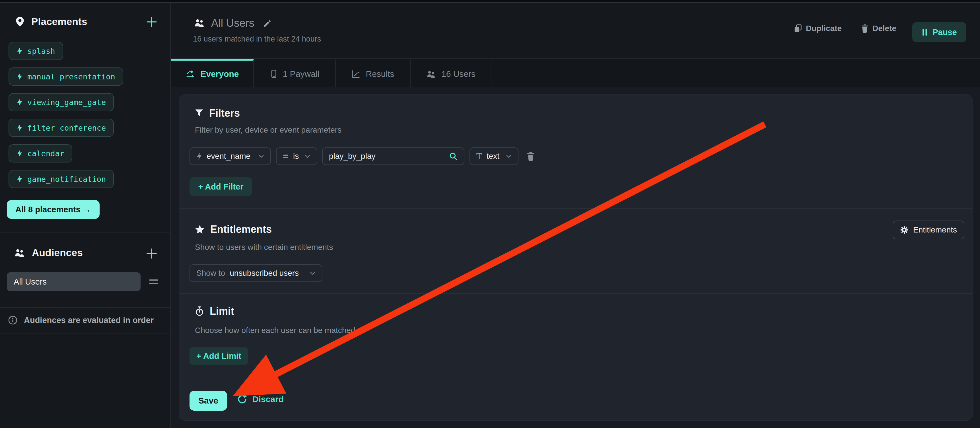 Image resolution: width=980 pixels, height=428 pixels. What do you see at coordinates (241, 229) in the screenshot?
I see `entitlements-title-text: Entitlements` at bounding box center [241, 229].